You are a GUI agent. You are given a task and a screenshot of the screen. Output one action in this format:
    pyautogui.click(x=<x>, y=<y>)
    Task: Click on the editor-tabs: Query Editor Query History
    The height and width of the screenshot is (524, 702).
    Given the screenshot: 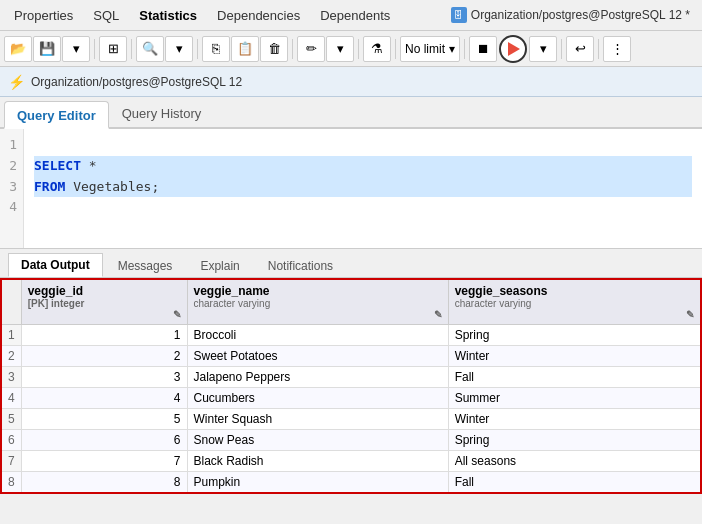 What is the action you would take?
    pyautogui.click(x=351, y=113)
    